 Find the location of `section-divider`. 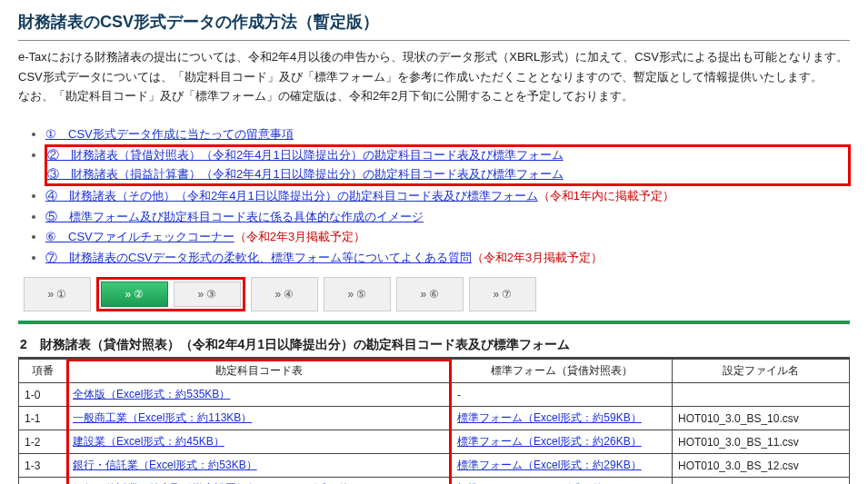

section-divider is located at coordinates (434, 322).